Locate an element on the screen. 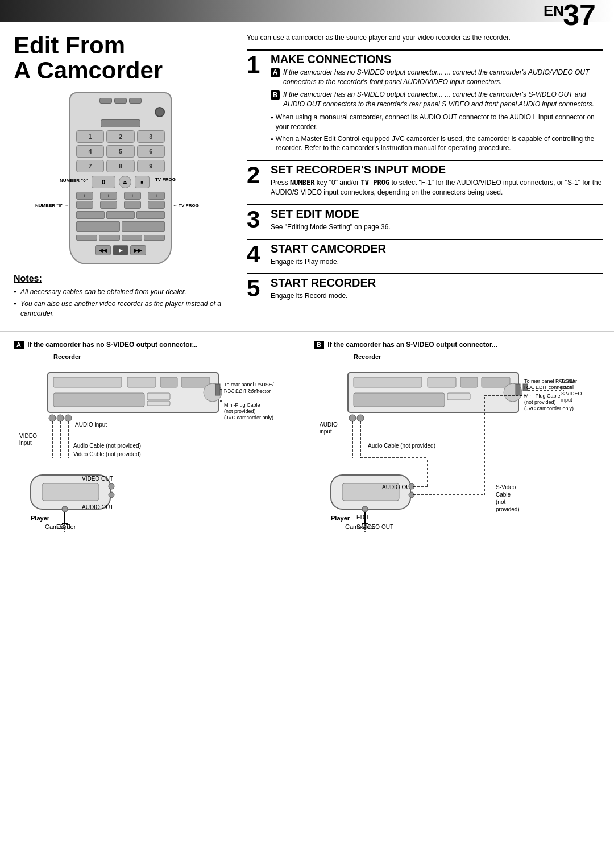  diagram-b: B If the camcorder has an S-VIDEO output… is located at coordinates (457, 439).